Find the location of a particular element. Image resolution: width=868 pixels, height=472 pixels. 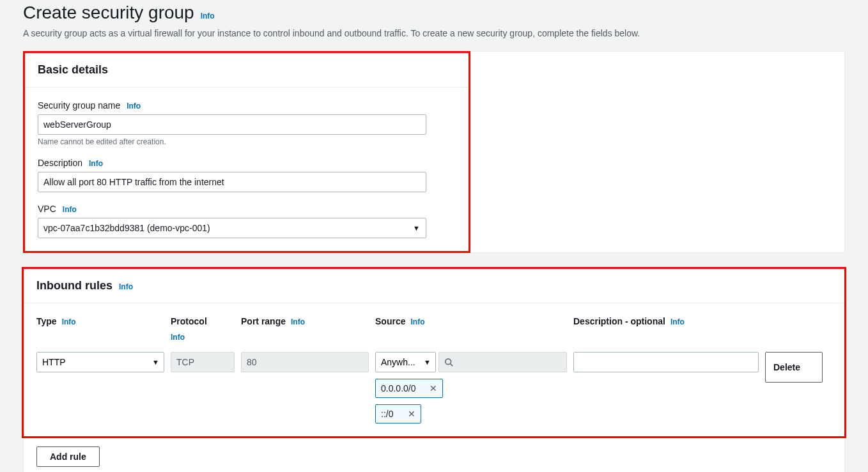

col-type-label: Type is located at coordinates (47, 321).